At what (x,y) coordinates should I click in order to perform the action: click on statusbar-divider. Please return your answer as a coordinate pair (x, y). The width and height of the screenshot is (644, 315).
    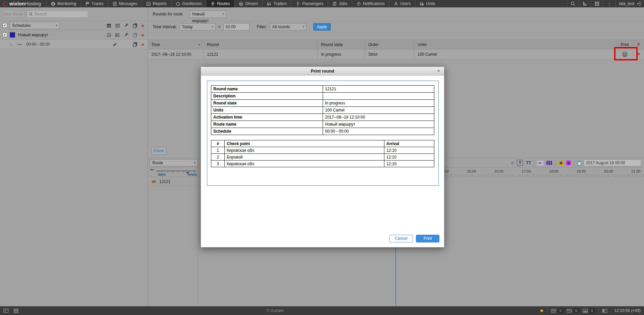
    Looking at the image, I should click on (547, 311).